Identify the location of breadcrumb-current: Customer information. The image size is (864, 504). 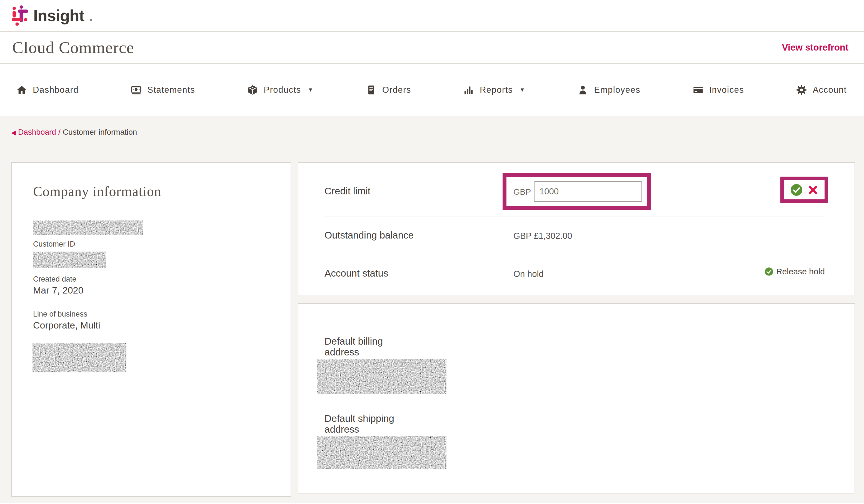
(100, 132).